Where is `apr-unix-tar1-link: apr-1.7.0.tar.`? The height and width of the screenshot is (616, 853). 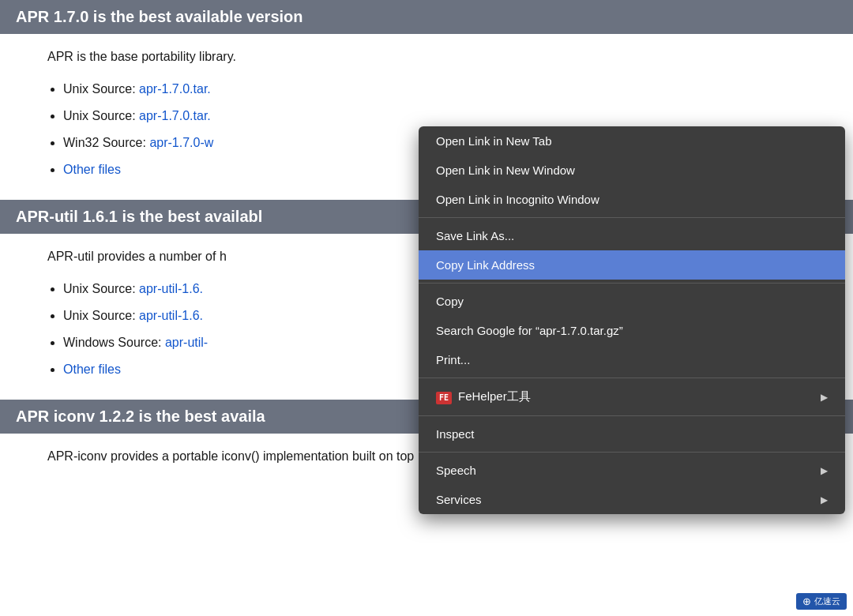 apr-unix-tar1-link: apr-1.7.0.tar. is located at coordinates (175, 88).